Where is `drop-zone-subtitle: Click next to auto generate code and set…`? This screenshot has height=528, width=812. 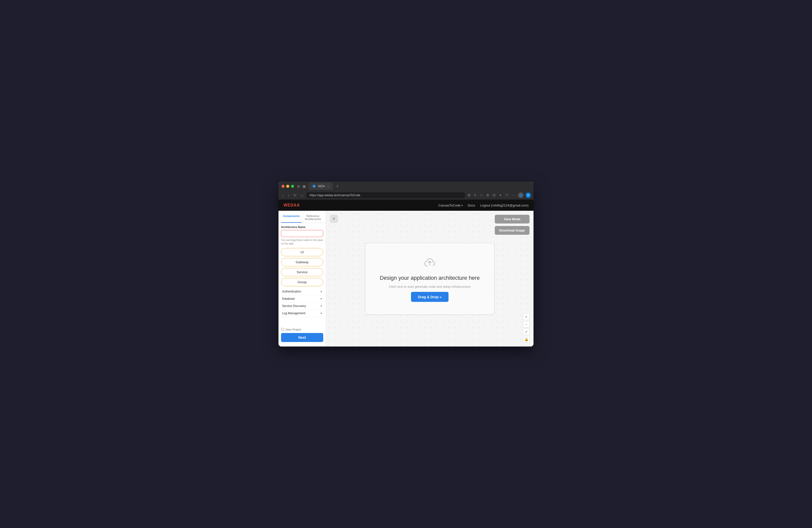 drop-zone-subtitle: Click next to auto generate code and set… is located at coordinates (430, 287).